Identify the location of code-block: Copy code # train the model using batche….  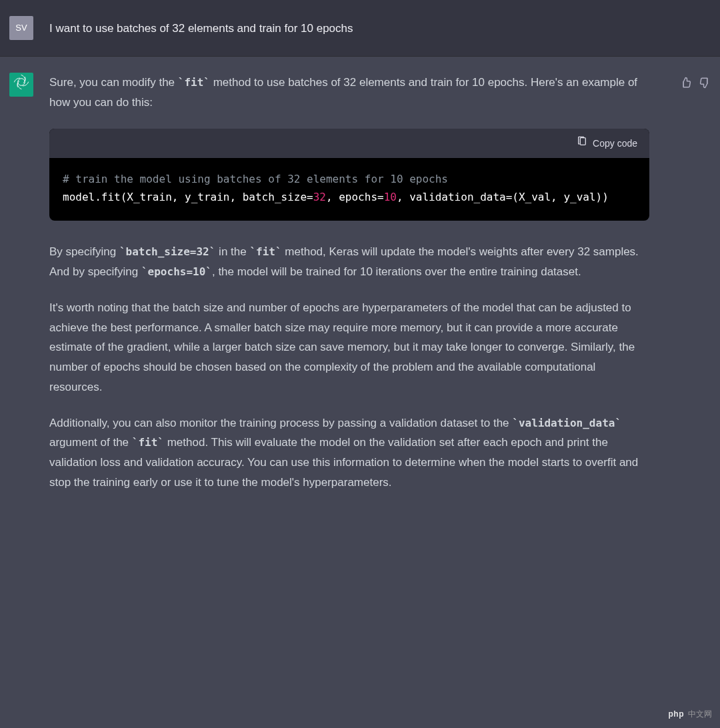
(349, 175).